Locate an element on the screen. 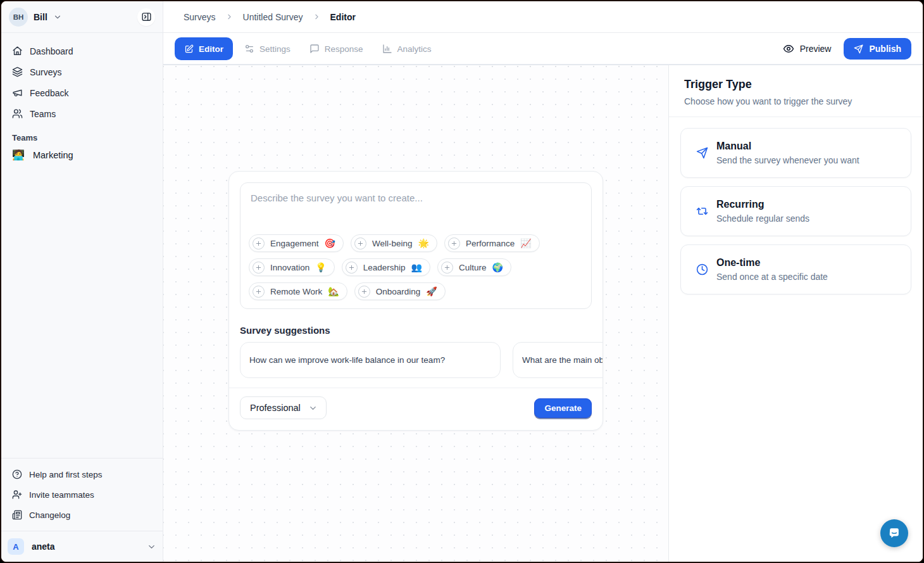 The width and height of the screenshot is (924, 563). tab-settings: Settings is located at coordinates (267, 49).